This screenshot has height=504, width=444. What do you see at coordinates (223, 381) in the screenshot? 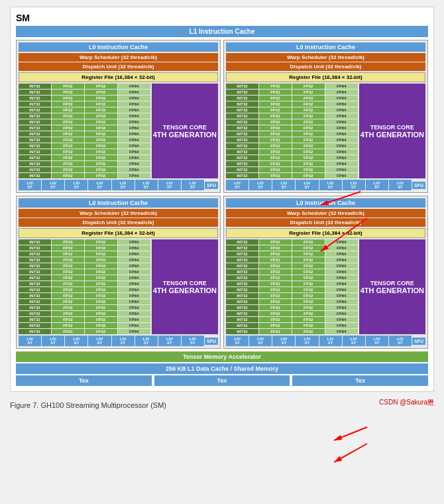
I see `tex-cell-2: Tex` at bounding box center [223, 381].